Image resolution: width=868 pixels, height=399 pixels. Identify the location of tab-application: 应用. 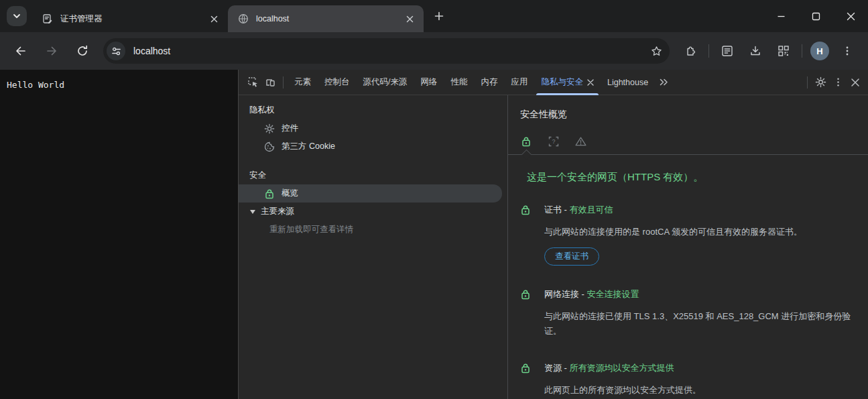
(519, 82).